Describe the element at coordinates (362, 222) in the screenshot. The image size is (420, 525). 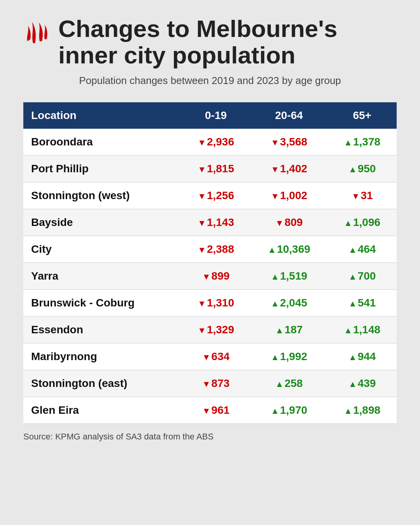
I see `value-with-arrow: 1,096` at that location.